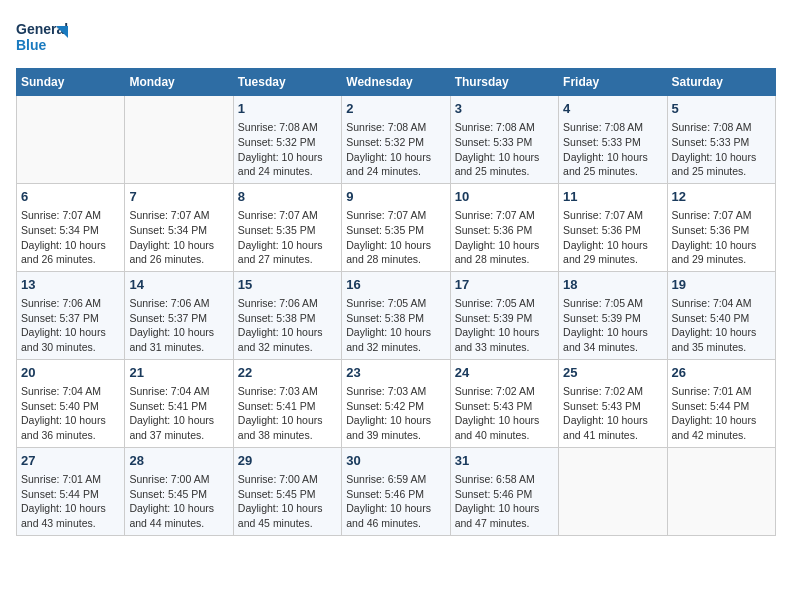  I want to click on calendar-cell: 20Sunrise: 7:04 AM Sunset: 5:40 PM Dayli…, so click(71, 403).